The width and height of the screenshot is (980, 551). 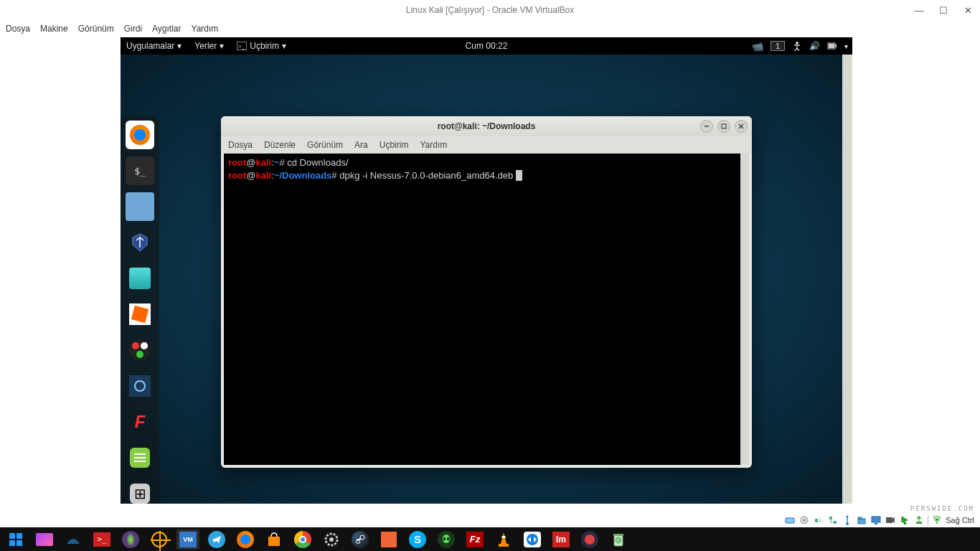 I want to click on tb-skype-icon: S, so click(x=418, y=540).